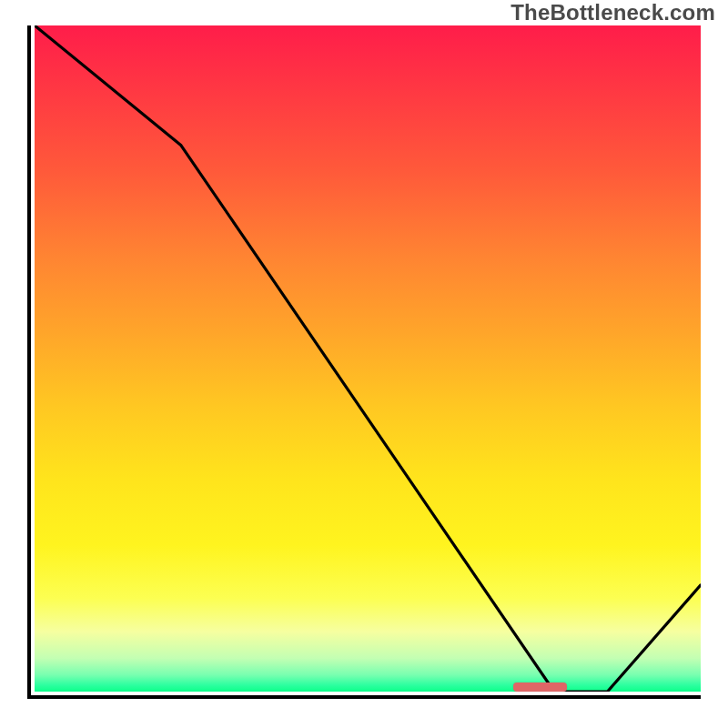 This screenshot has width=728, height=728. Describe the element at coordinates (613, 13) in the screenshot. I see `watermark-text: TheBottleneck.com` at that location.